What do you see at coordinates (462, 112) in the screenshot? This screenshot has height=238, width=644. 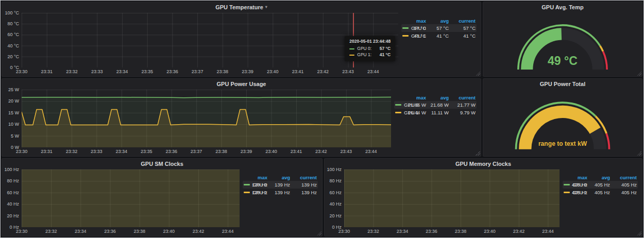 I see `legend-value: 9.79 W` at bounding box center [462, 112].